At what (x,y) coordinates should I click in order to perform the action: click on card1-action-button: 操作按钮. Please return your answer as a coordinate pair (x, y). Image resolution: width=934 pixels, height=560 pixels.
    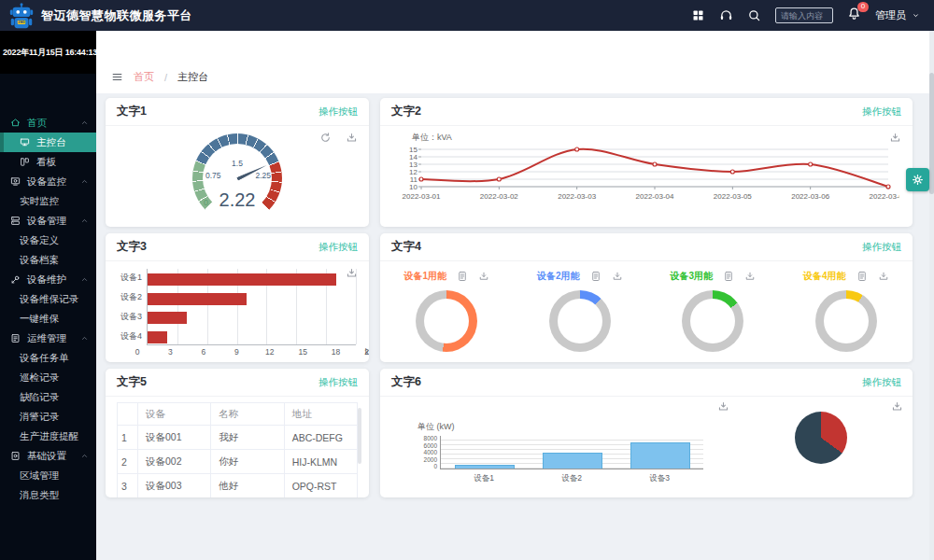
    Looking at the image, I should click on (338, 112).